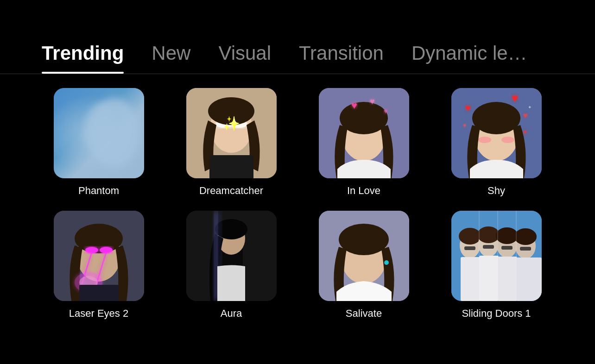 The width and height of the screenshot is (595, 364). Describe the element at coordinates (364, 265) in the screenshot. I see `effect-item-salivate: Salivate` at that location.